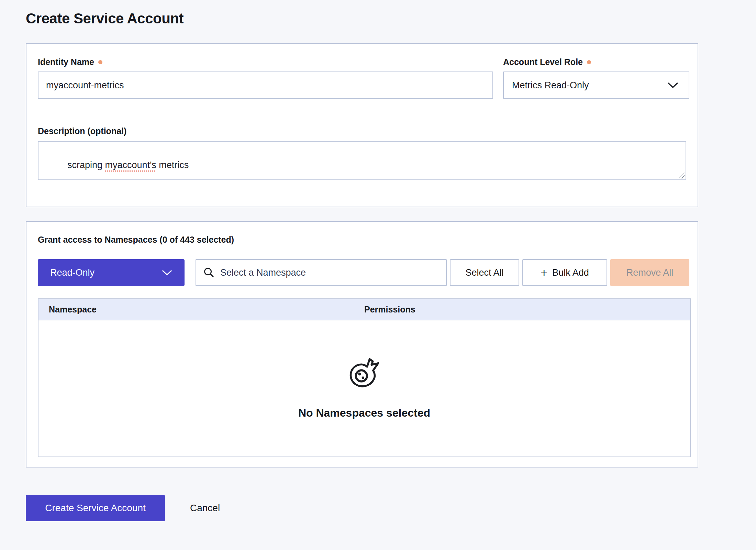 This screenshot has width=756, height=550. I want to click on column-header-permissions: Permissions, so click(527, 309).